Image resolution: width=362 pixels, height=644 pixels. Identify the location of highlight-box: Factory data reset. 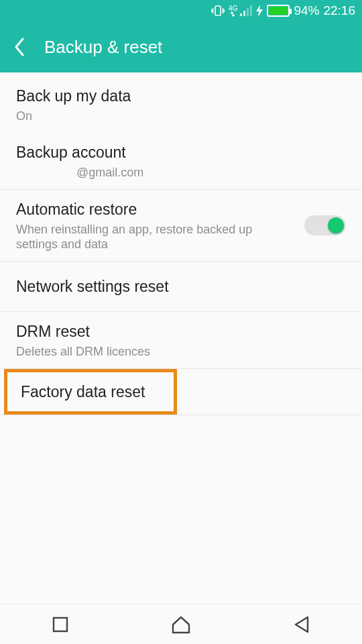
(90, 392).